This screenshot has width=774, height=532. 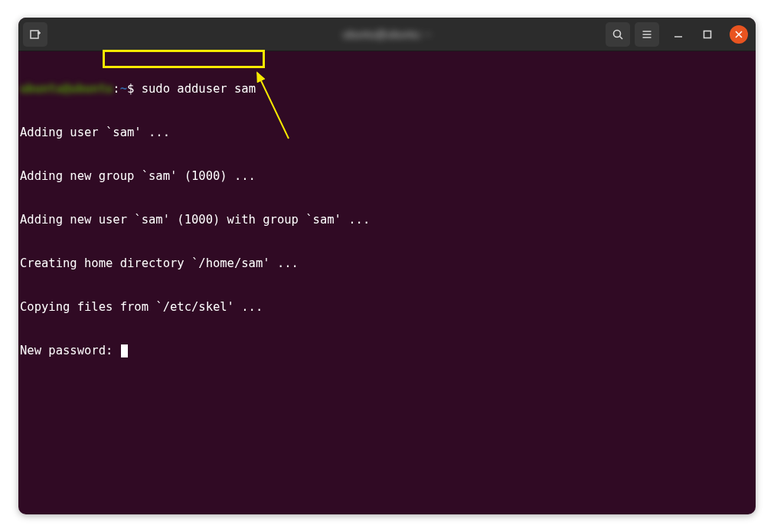 I want to click on search-icon, so click(x=618, y=34).